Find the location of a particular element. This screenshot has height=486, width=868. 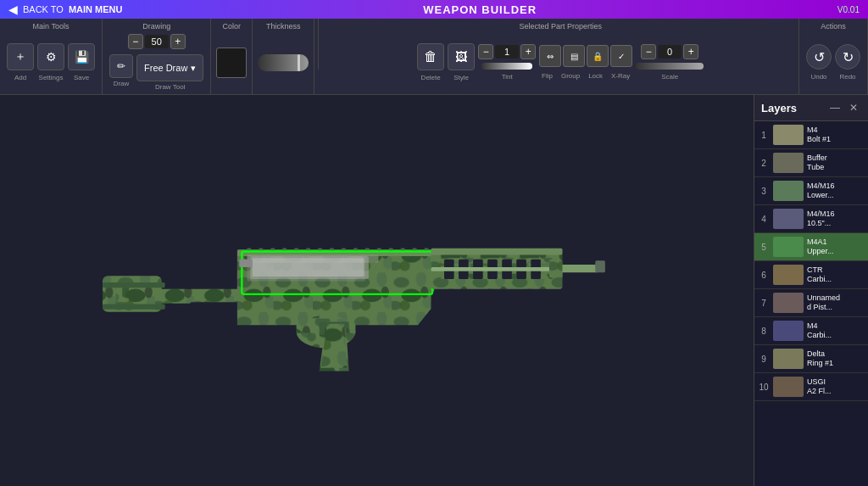

layers-minimize-button: — is located at coordinates (835, 108).